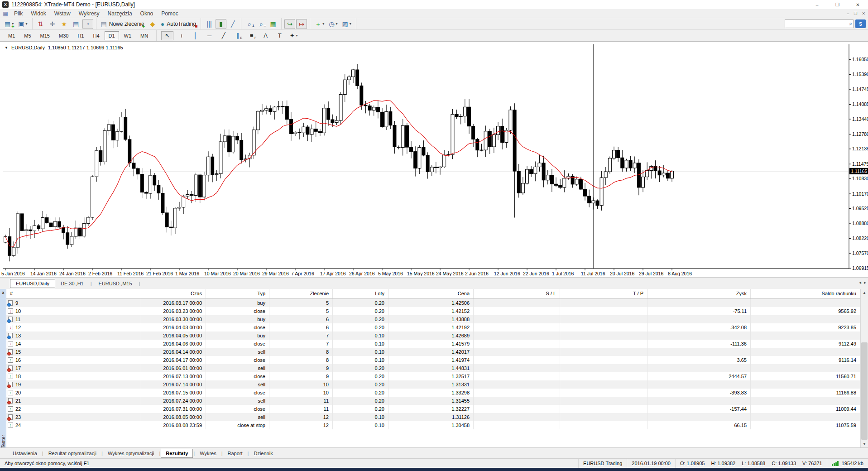  I want to click on text-button: A, so click(265, 36).